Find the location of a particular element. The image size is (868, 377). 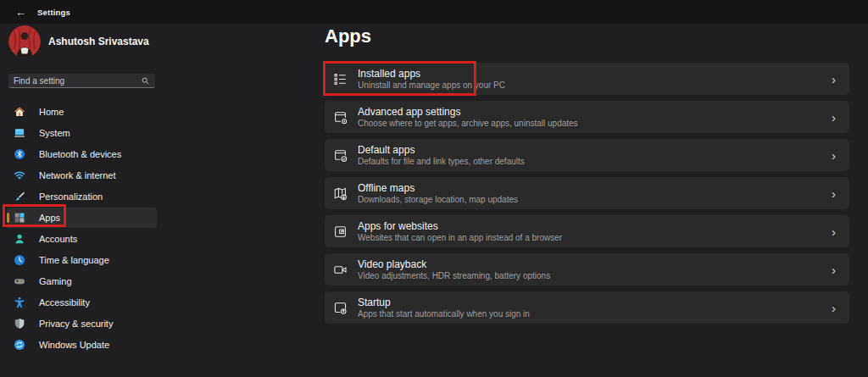

sidebar-item-time-and-language: Time & language is located at coordinates (81, 260).